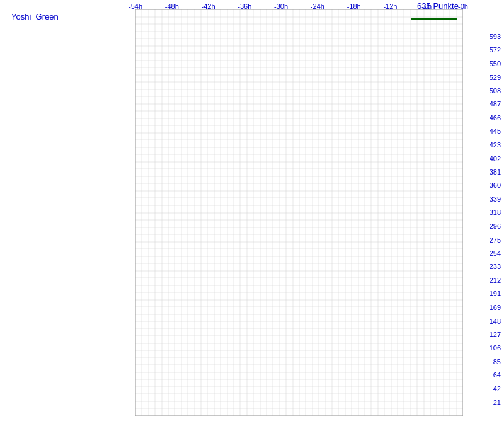 The width and height of the screenshot is (504, 441). Describe the element at coordinates (497, 375) in the screenshot. I see `y-label-64: 64` at that location.